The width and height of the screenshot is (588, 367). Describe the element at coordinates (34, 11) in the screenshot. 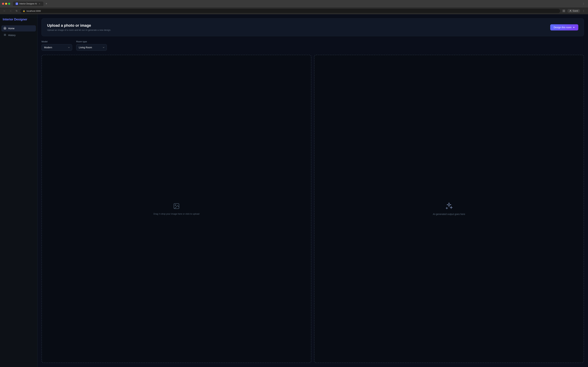

I see `url-text: localhost:3000` at that location.